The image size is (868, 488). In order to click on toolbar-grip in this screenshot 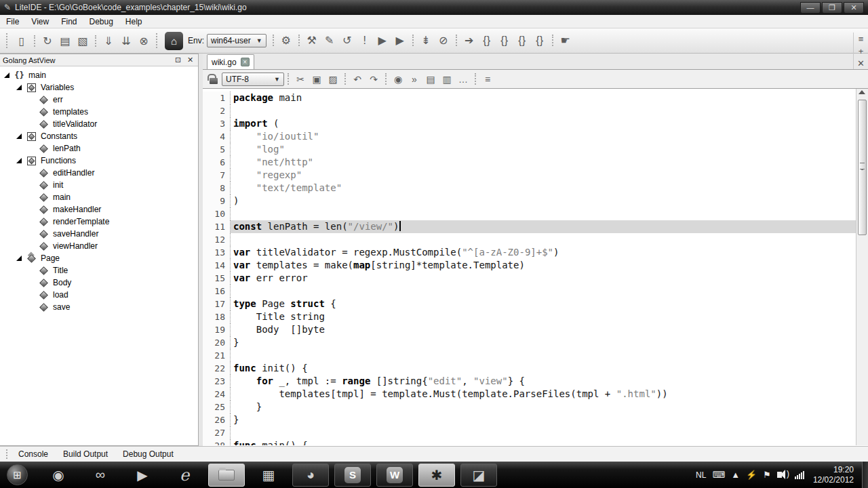, I will do `click(157, 41)`.